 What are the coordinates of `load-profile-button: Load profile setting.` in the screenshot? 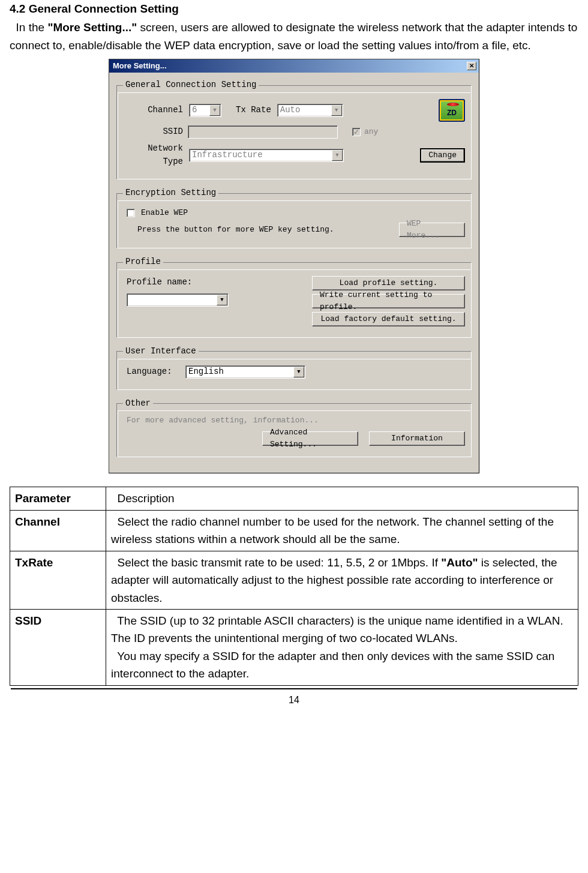 It's located at (389, 283).